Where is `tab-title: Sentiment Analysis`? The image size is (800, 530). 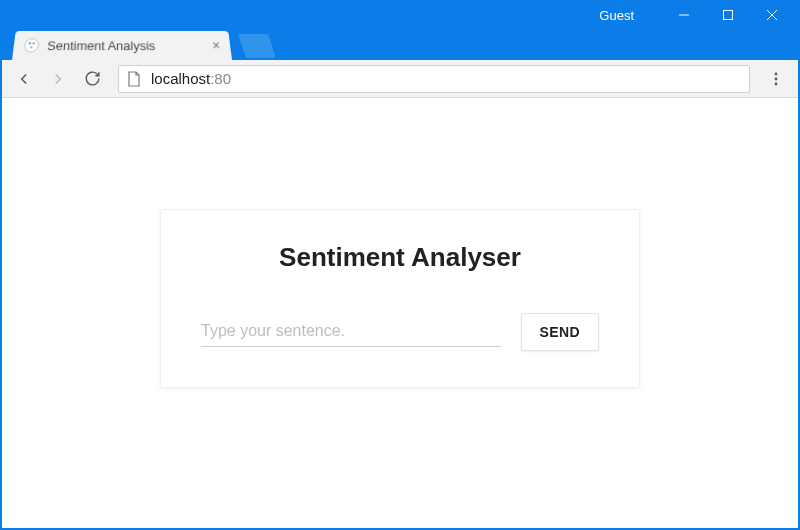
tab-title: Sentiment Analysis is located at coordinates (126, 45).